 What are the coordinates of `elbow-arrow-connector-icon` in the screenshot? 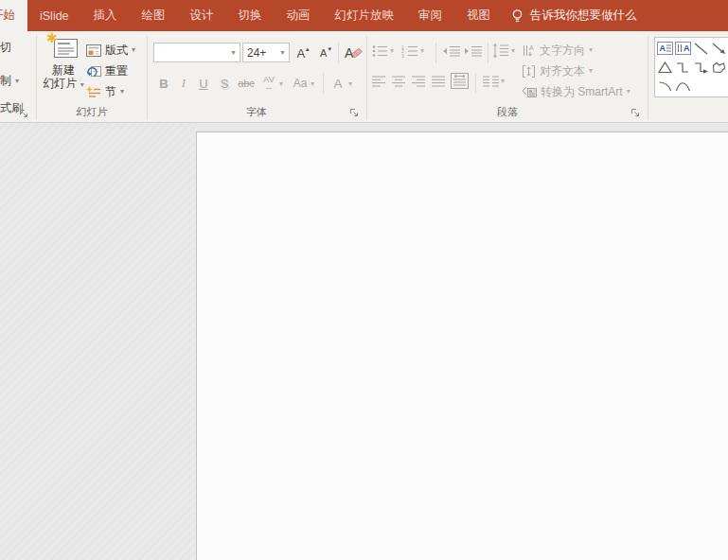 It's located at (701, 67).